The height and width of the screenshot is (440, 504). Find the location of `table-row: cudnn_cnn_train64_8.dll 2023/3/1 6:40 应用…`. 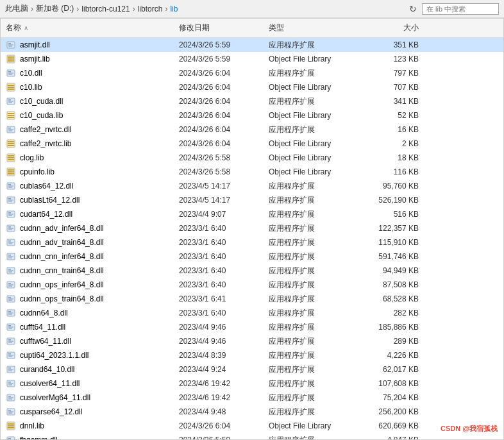

table-row: cudnn_cnn_train64_8.dll 2023/3/1 6:40 应用… is located at coordinates (252, 271).